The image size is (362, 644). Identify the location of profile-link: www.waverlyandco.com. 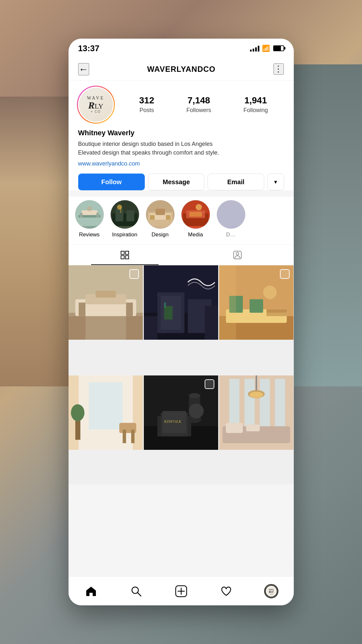
(181, 164).